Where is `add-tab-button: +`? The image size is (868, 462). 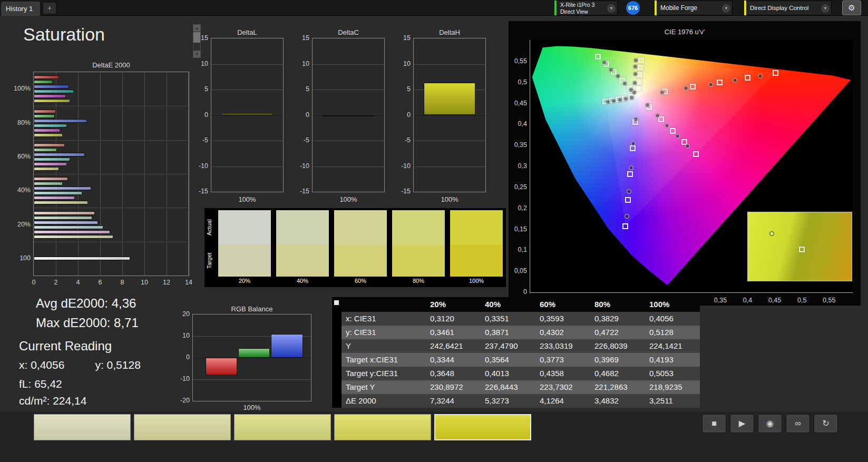 add-tab-button: + is located at coordinates (50, 8).